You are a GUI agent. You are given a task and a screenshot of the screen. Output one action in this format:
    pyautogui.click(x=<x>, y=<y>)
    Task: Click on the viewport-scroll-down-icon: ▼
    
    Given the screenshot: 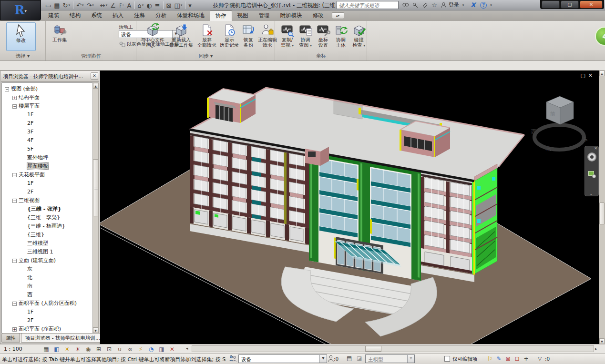 What is the action you would take?
    pyautogui.click(x=602, y=341)
    